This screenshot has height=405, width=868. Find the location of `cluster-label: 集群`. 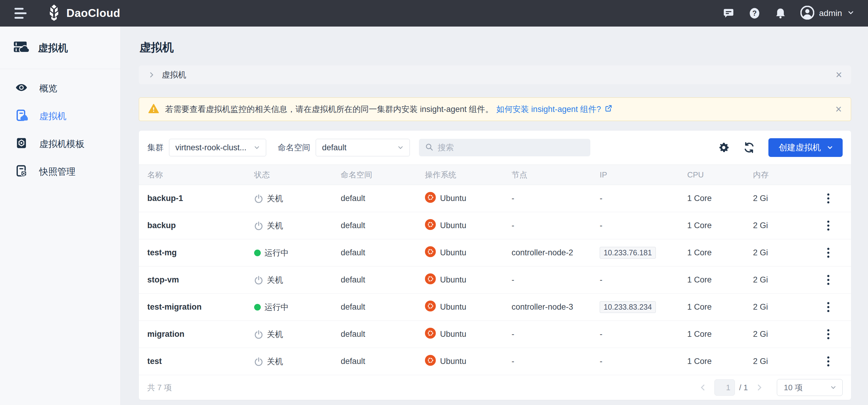

cluster-label: 集群 is located at coordinates (155, 148).